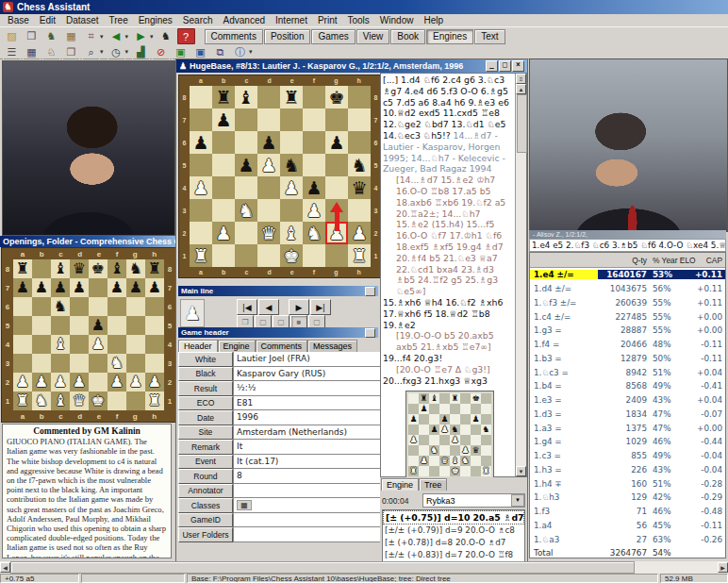 Image resolution: width=728 pixels, height=583 pixels. What do you see at coordinates (201, 120) in the screenshot?
I see `square-a7` at bounding box center [201, 120].